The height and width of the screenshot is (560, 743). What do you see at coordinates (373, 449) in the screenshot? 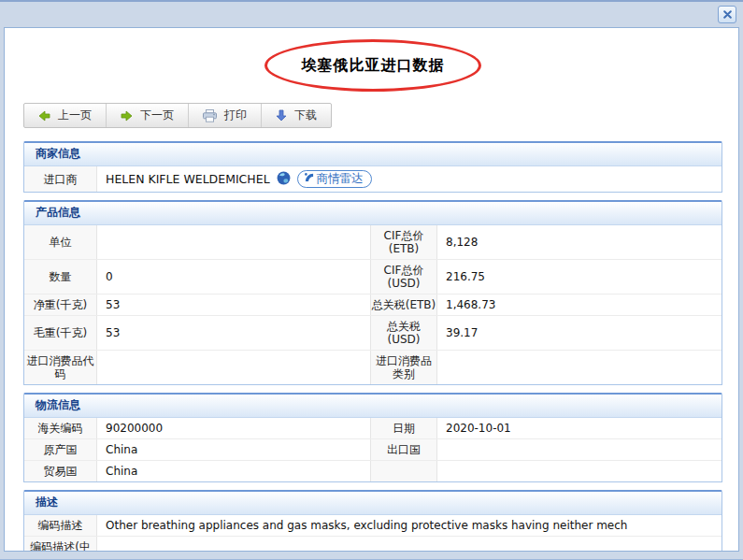
I see `table-row: 原产国 China 出口国` at bounding box center [373, 449].